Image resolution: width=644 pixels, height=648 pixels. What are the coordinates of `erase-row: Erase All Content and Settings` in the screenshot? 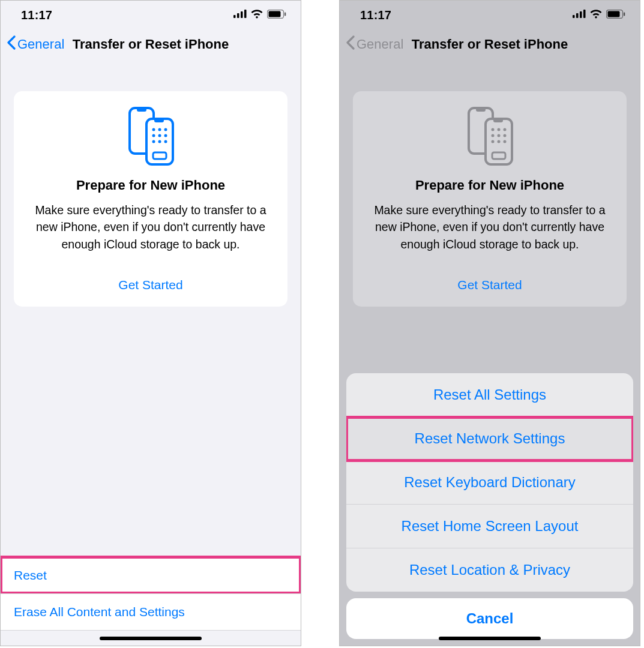 It's located at (151, 612).